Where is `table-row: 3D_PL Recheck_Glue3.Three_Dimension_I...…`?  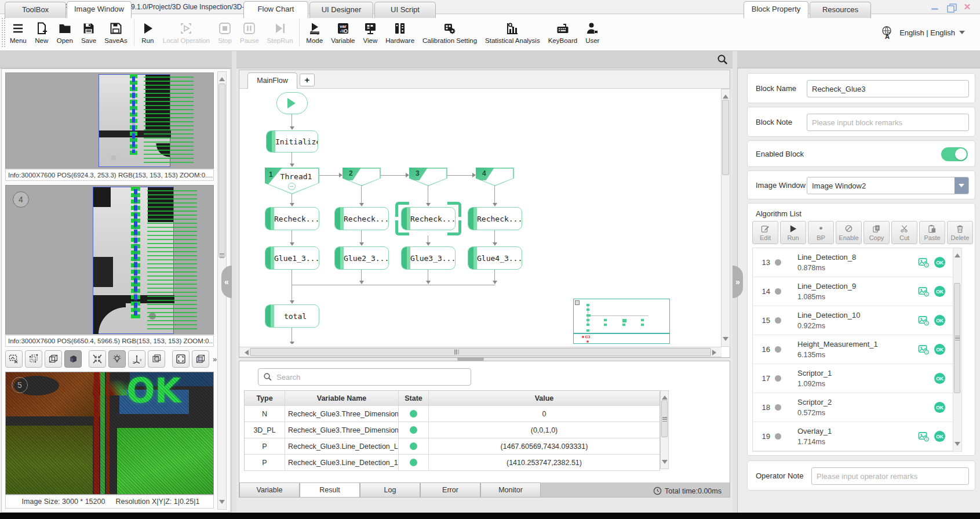 table-row: 3D_PL Recheck_Glue3.Three_Dimension_I...… is located at coordinates (452, 430).